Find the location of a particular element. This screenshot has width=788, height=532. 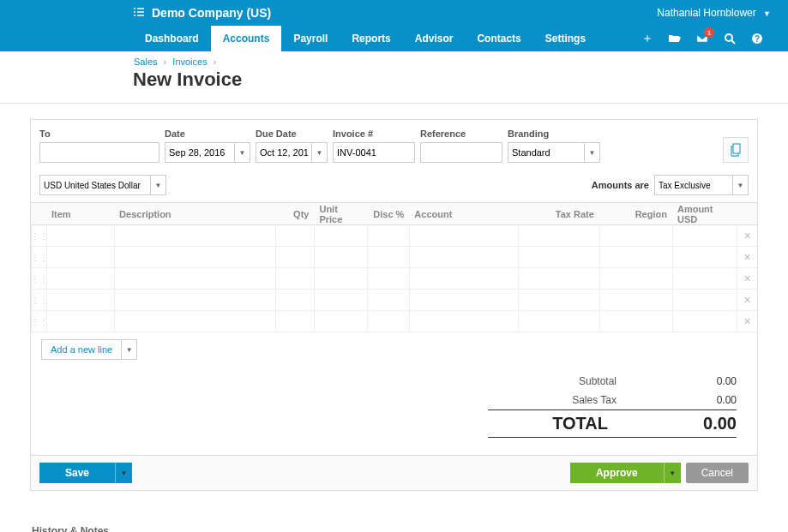

tax-value: 0.00 is located at coordinates (711, 400).